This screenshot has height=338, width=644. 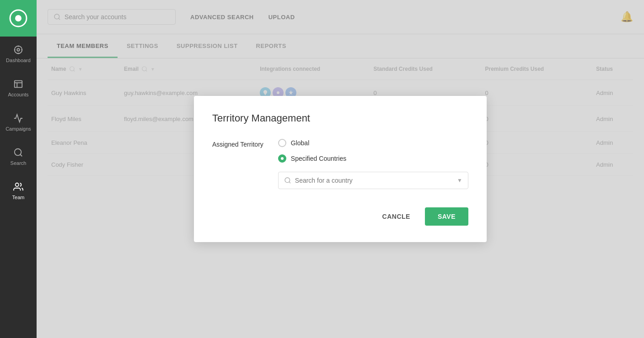 I want to click on assigned-territory-label: Assigned Territory, so click(x=238, y=143).